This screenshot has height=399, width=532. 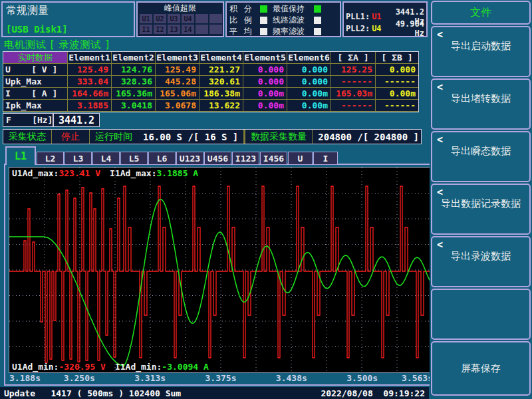 What do you see at coordinates (162, 158) in the screenshot?
I see `tab-l6: L6` at bounding box center [162, 158].